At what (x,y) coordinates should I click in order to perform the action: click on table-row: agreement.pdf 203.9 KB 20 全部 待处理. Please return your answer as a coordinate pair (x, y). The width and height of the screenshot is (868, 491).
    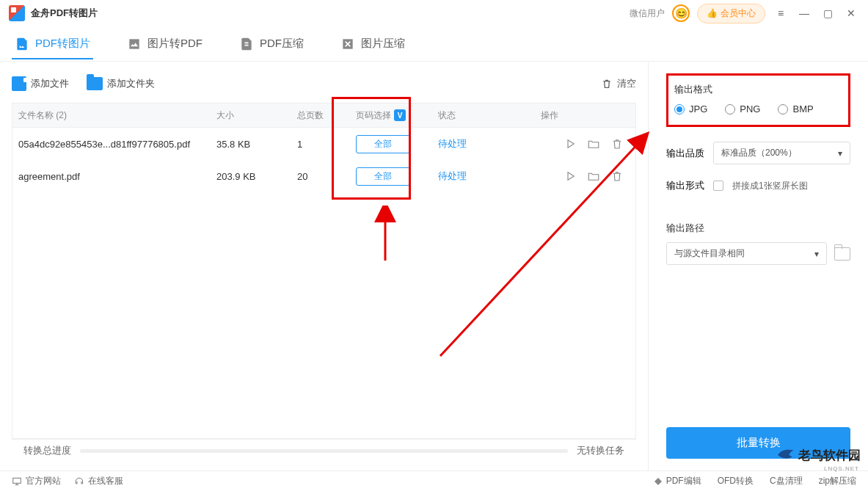
    Looking at the image, I should click on (324, 176).